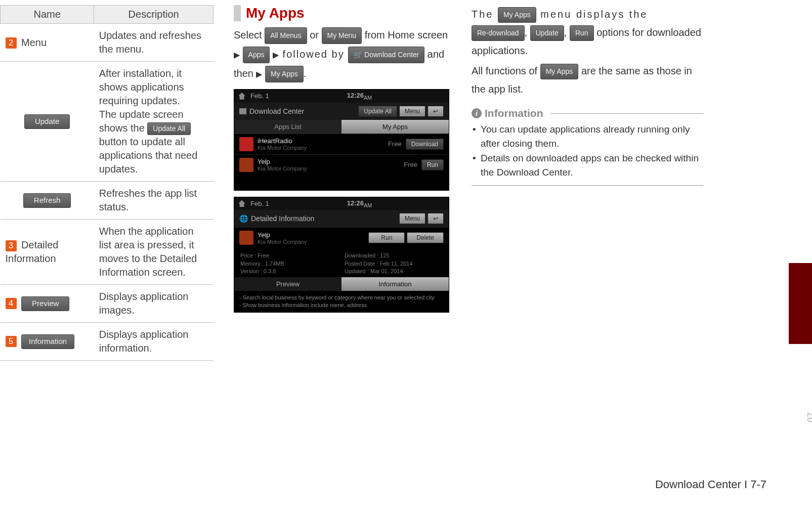  Describe the element at coordinates (11, 246) in the screenshot. I see `callout-badge-3: 3` at that location.